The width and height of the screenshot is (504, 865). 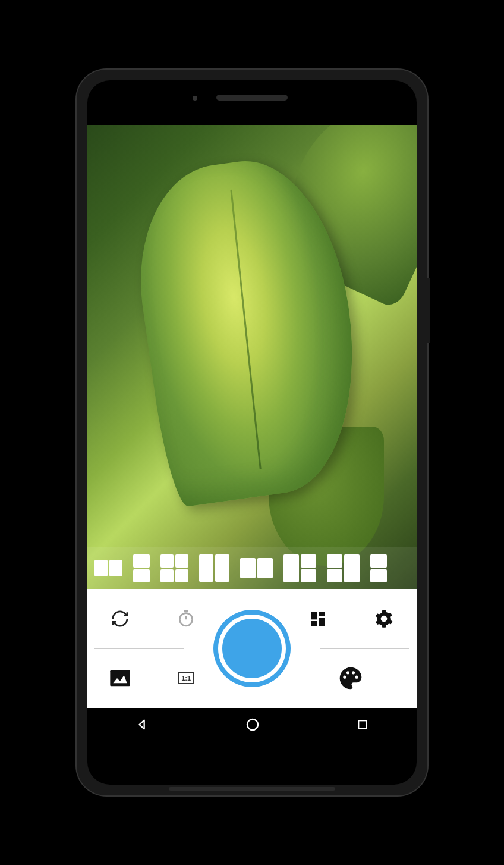 What do you see at coordinates (120, 619) in the screenshot?
I see `switch-camera-button` at bounding box center [120, 619].